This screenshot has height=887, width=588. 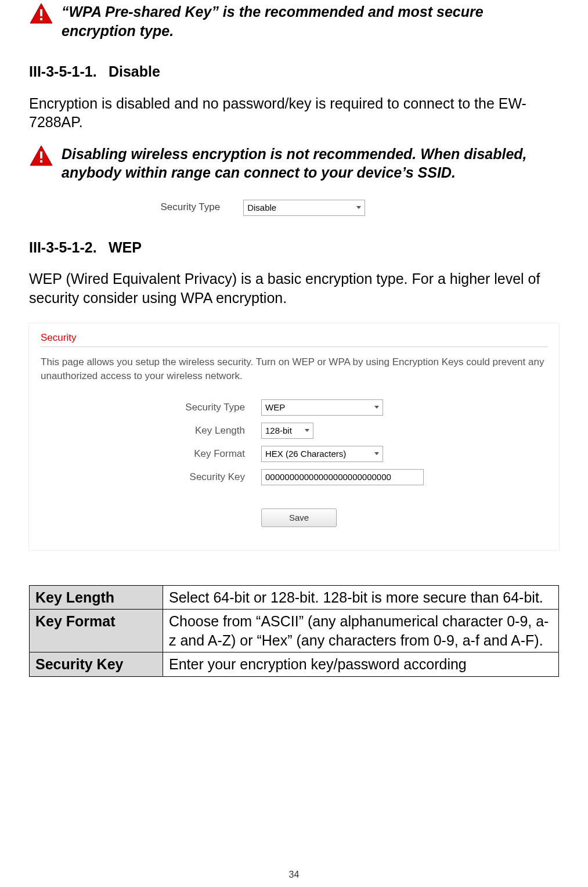 I want to click on table-row: Security Key Enter your encryption key/p…, so click(x=294, y=665).